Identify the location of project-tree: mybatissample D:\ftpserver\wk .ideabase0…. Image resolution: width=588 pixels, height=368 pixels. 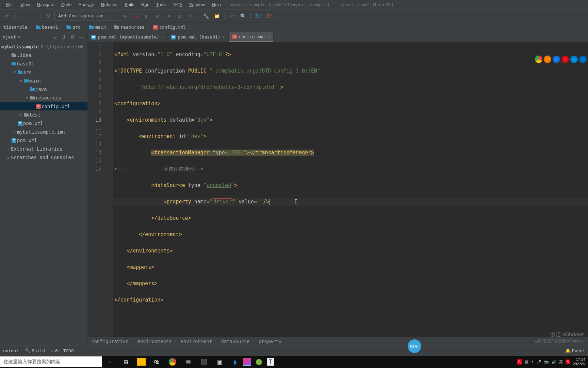
(44, 194).